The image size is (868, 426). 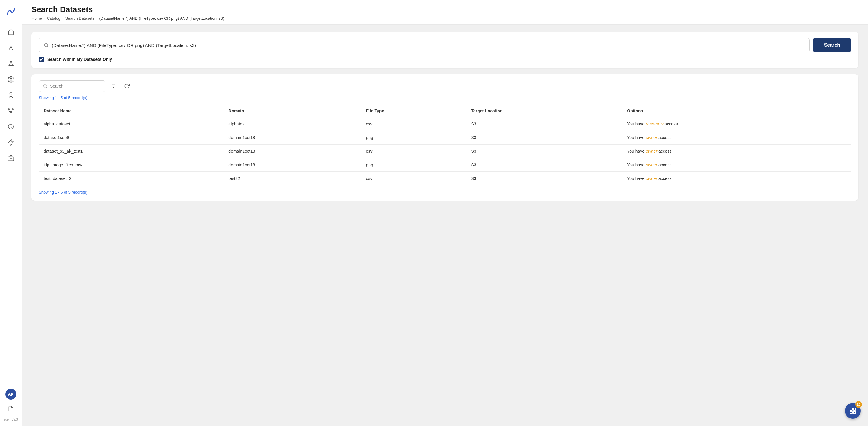 I want to click on main-search-input, so click(x=429, y=45).